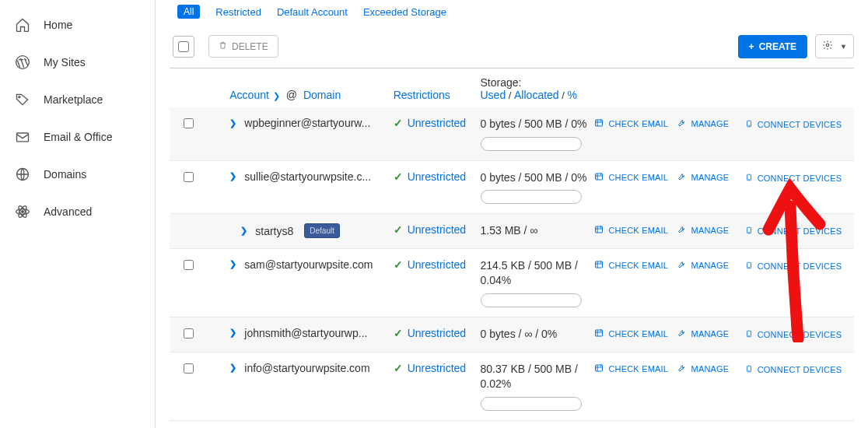 This screenshot has height=428, width=868. Describe the element at coordinates (398, 123) in the screenshot. I see `check-icon: ✓` at that location.